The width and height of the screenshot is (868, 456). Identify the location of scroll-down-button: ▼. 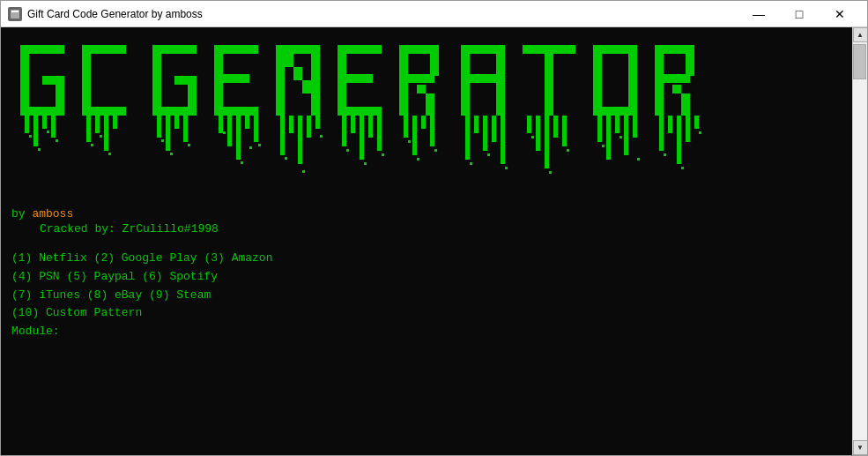
(860, 448).